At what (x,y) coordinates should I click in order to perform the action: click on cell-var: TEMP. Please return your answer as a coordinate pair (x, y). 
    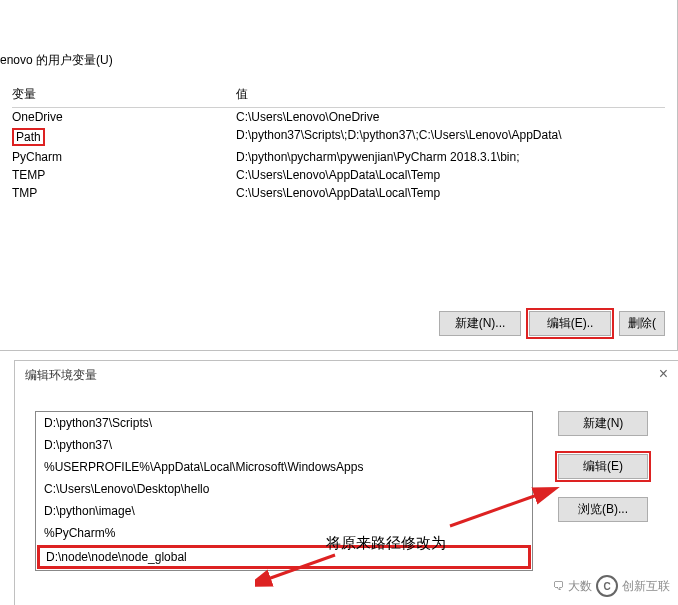
    Looking at the image, I should click on (124, 175).